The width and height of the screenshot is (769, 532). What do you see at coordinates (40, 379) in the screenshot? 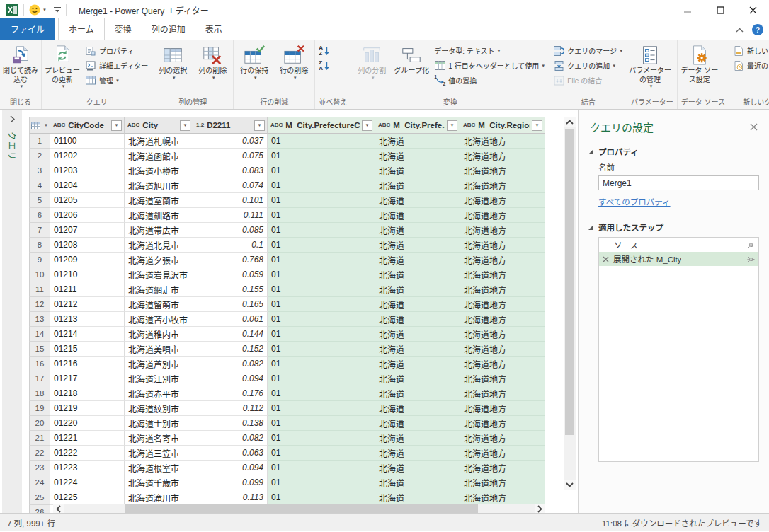
I see `row-number: 17` at bounding box center [40, 379].